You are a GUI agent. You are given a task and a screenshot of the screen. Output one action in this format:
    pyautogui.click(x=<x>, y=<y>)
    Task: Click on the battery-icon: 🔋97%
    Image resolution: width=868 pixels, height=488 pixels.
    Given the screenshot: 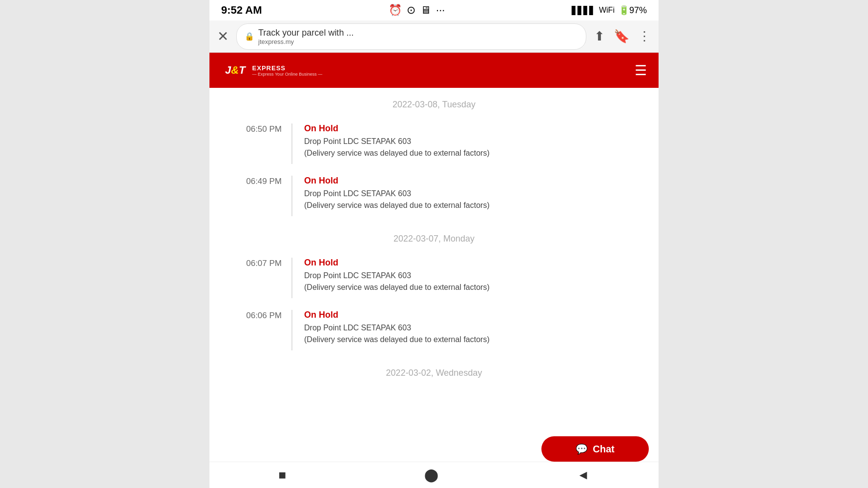 What is the action you would take?
    pyautogui.click(x=633, y=10)
    